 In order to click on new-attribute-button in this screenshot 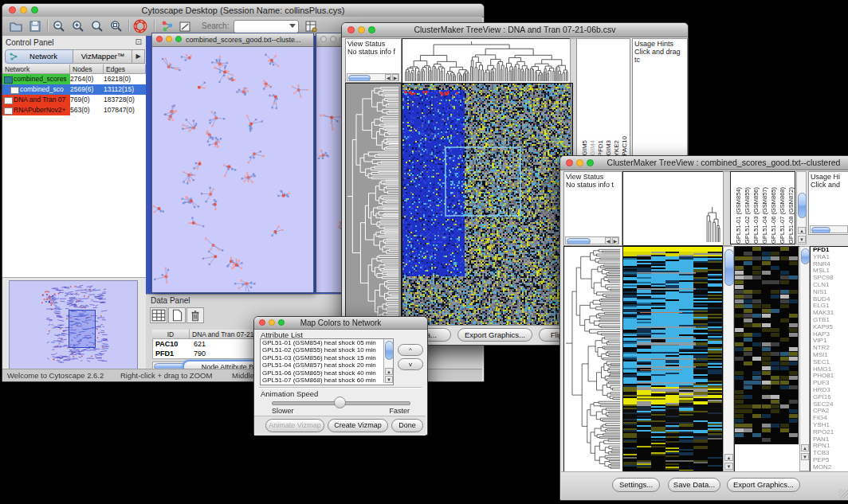, I will do `click(177, 315)`.